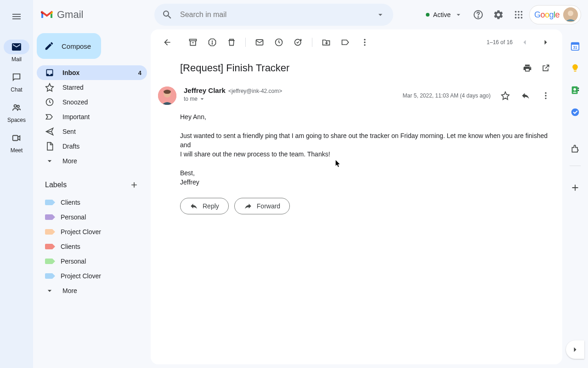  What do you see at coordinates (212, 42) in the screenshot?
I see `spam-icon` at bounding box center [212, 42].